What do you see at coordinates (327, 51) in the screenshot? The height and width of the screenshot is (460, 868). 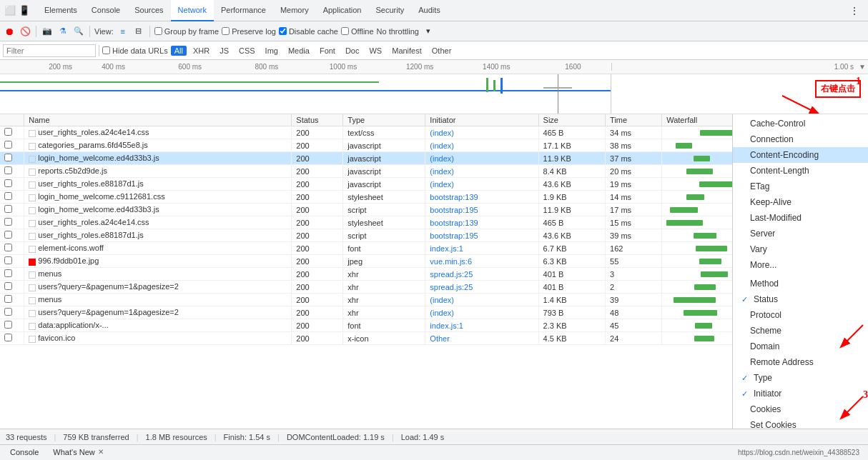 I see `filter-font-btn: Font` at bounding box center [327, 51].